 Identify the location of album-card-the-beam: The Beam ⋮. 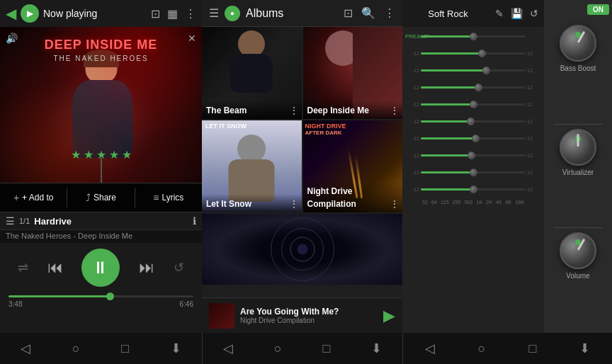
(252, 73).